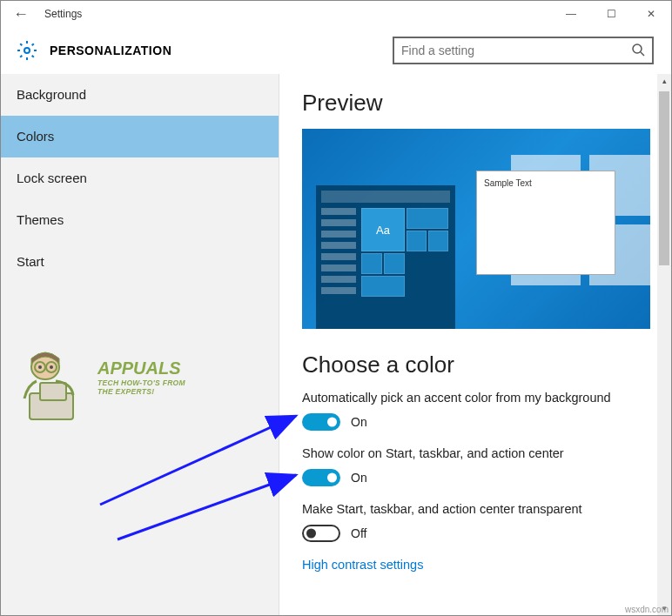  Describe the element at coordinates (139, 95) in the screenshot. I see `nav-background: Background` at that location.